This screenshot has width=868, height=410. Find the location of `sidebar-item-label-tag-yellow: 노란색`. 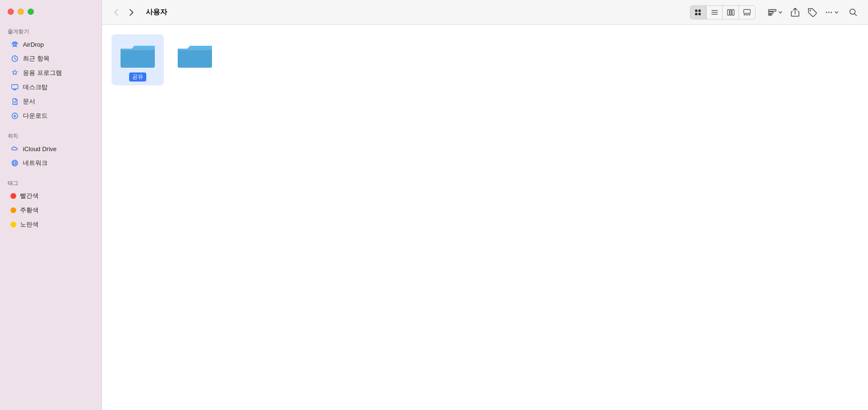

sidebar-item-label-tag-yellow: 노란색 is located at coordinates (30, 225).